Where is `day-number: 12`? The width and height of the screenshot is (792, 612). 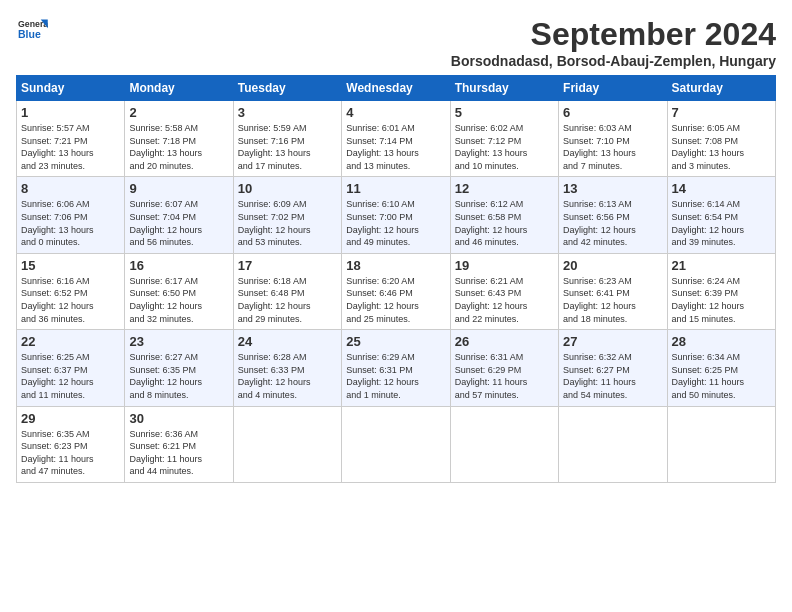 day-number: 12 is located at coordinates (504, 188).